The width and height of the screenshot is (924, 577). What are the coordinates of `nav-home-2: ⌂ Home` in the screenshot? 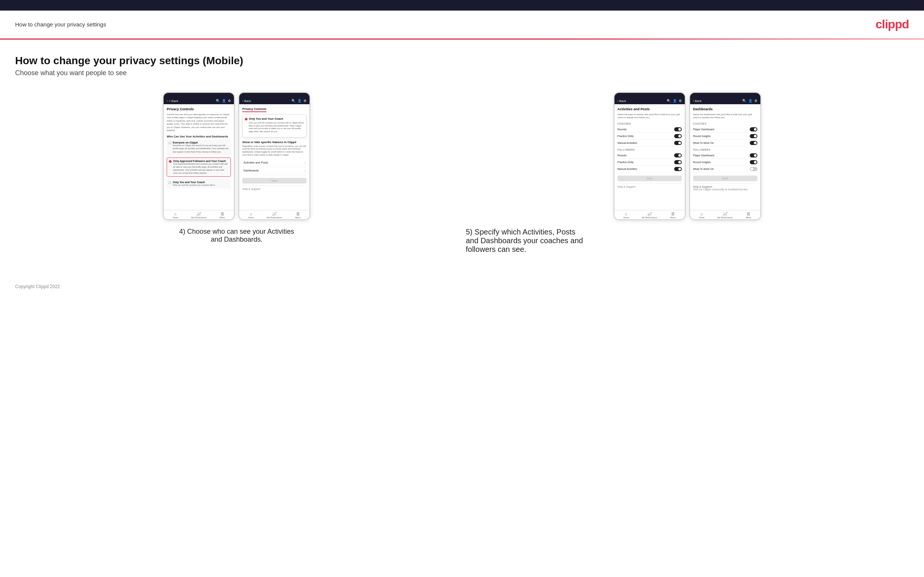 It's located at (251, 215).